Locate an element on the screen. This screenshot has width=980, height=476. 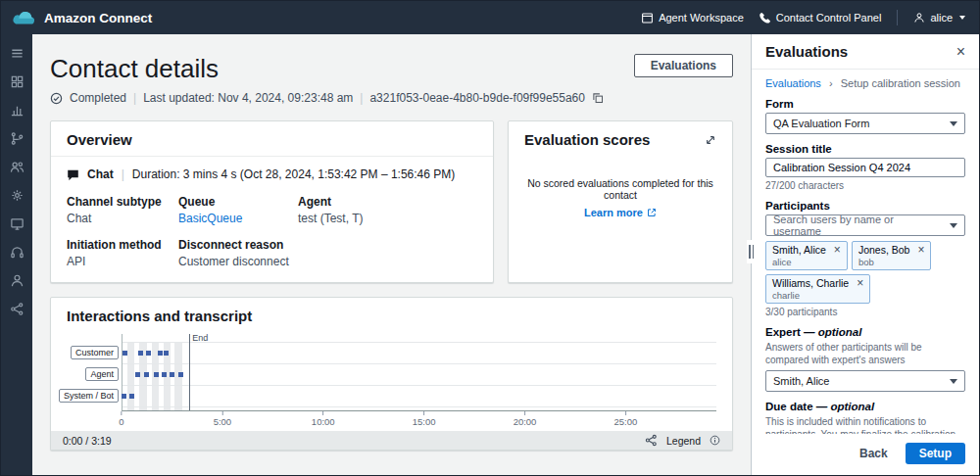
timeline-tick: 25:00 is located at coordinates (626, 419).